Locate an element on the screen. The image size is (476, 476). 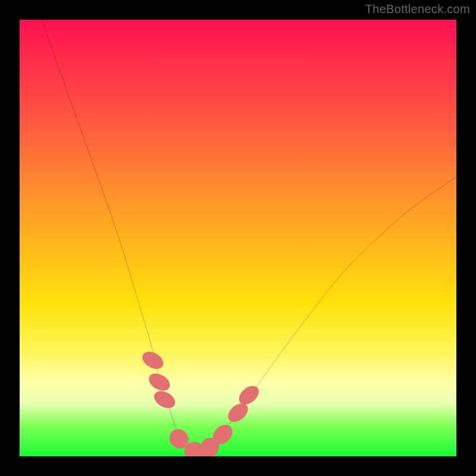
watermark-text: TheBottleneck.com is located at coordinates (418, 10).